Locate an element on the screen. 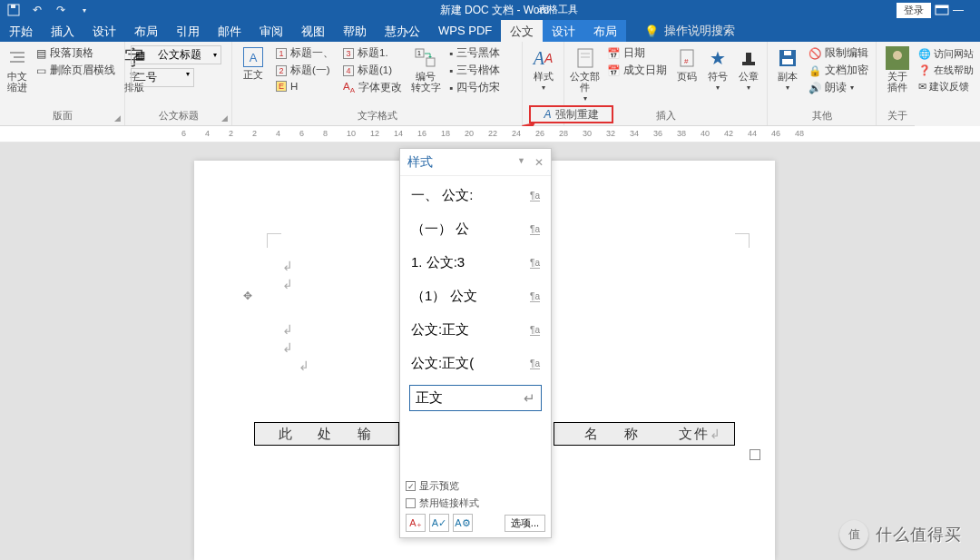 The width and height of the screenshot is (980, 560). disable-linked-checkbox: 禁用链接样式 is located at coordinates (475, 503).